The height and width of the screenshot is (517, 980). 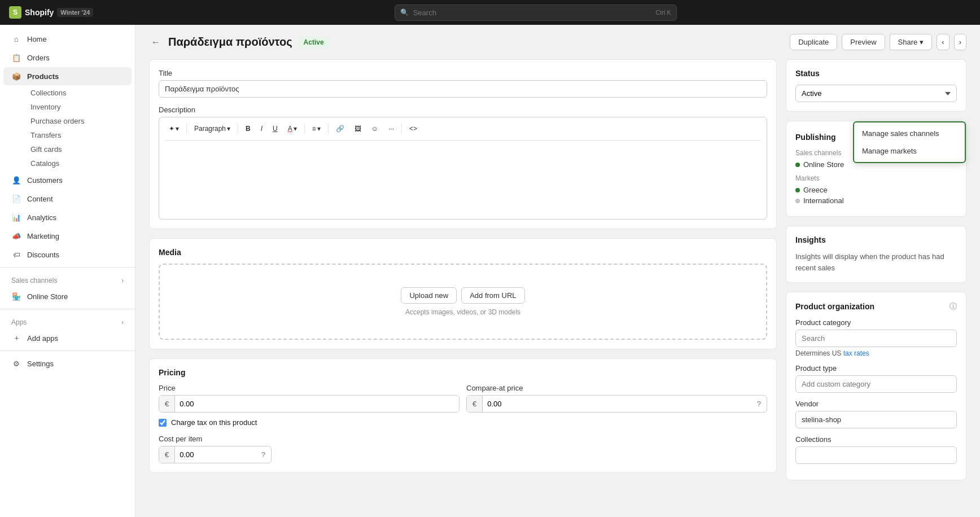 I want to click on sidebar-label-analytics: Analytics, so click(x=42, y=218).